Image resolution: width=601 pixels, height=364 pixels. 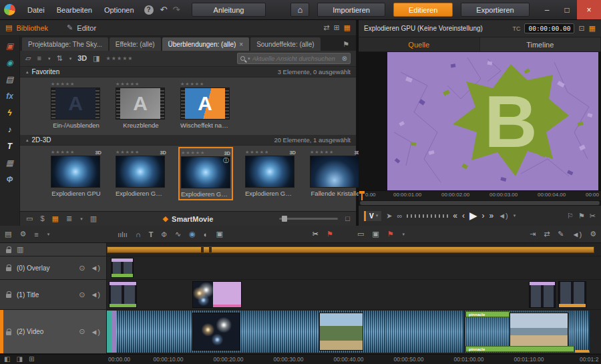 I want to click on add-title-icon: T, so click(x=151, y=234).